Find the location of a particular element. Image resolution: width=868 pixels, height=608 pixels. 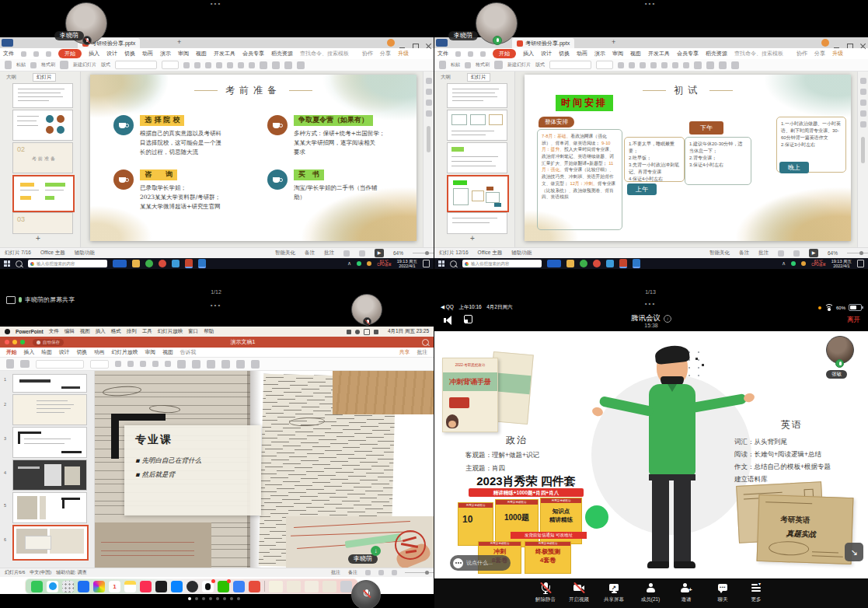

safari-icon is located at coordinates (53, 586).